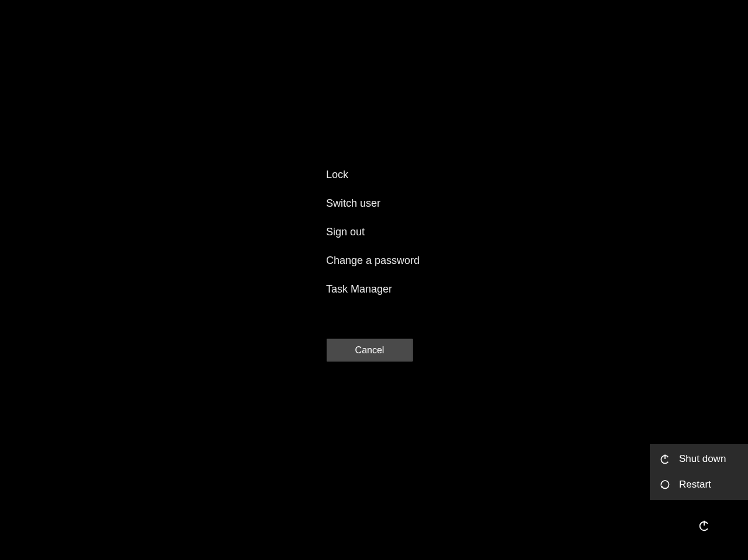  I want to click on security-options-menu: Lock Switch user Sign out Change a passw…, so click(373, 232).